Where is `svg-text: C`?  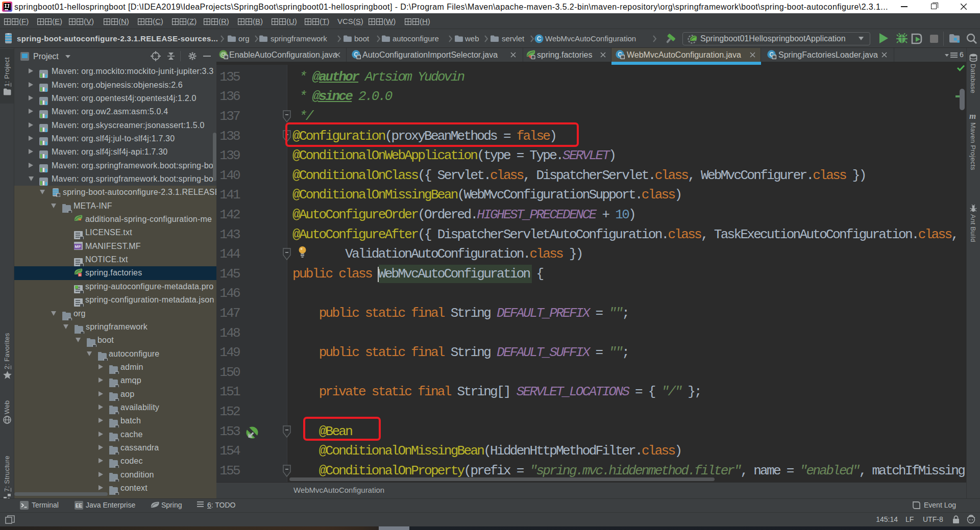
svg-text: C is located at coordinates (539, 39).